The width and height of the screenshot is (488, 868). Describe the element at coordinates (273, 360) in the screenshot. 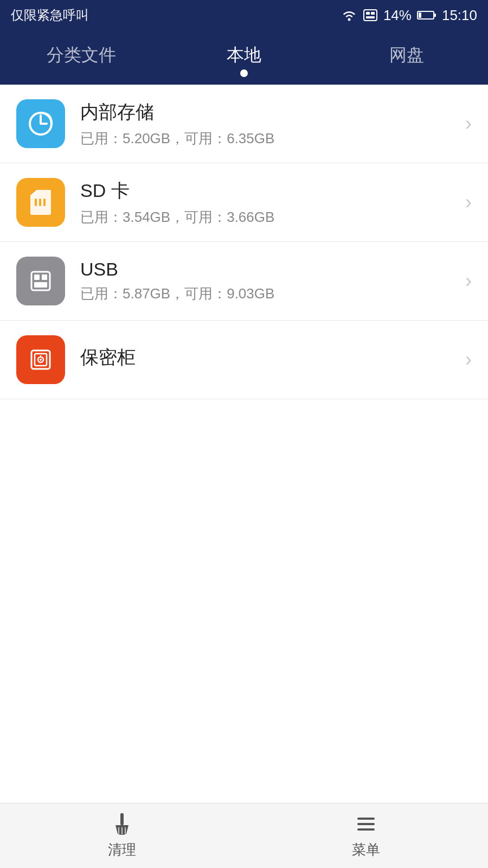

I see `vault-text: 保密柜` at that location.